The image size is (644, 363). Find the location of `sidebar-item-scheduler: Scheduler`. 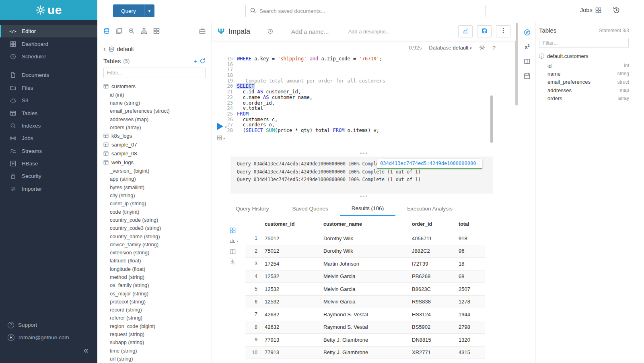

sidebar-item-scheduler: Scheduler is located at coordinates (49, 56).